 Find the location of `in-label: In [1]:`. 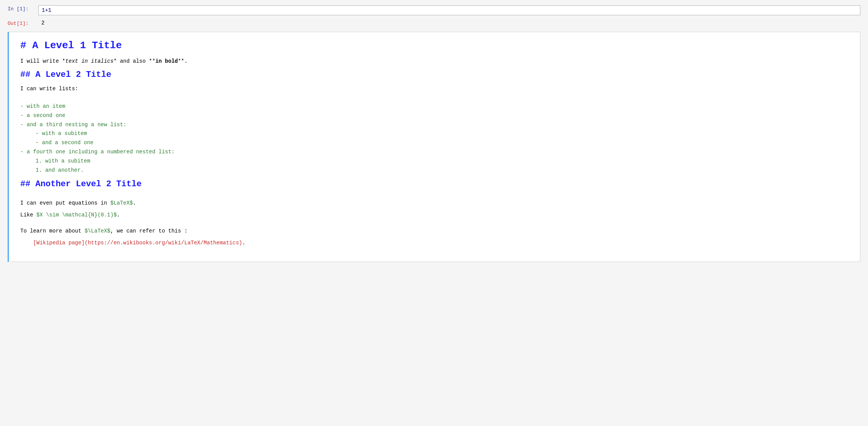

in-label: In [1]: is located at coordinates (23, 8).